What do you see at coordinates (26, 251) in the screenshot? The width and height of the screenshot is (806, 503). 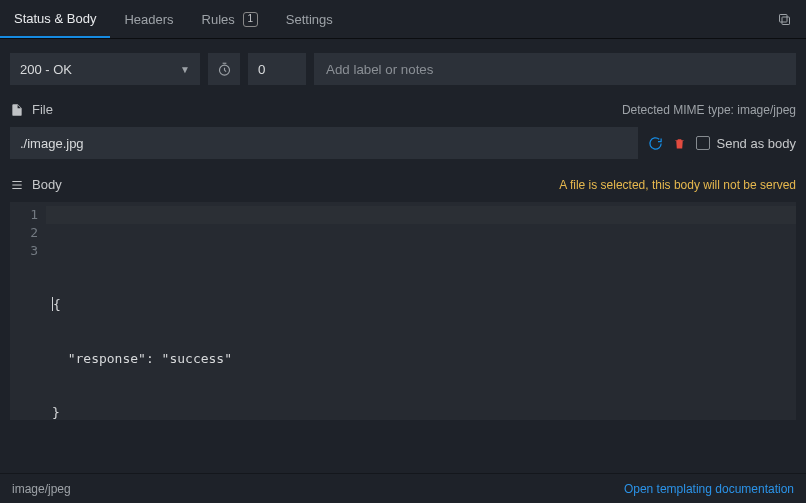 I see `line-number: 3` at bounding box center [26, 251].